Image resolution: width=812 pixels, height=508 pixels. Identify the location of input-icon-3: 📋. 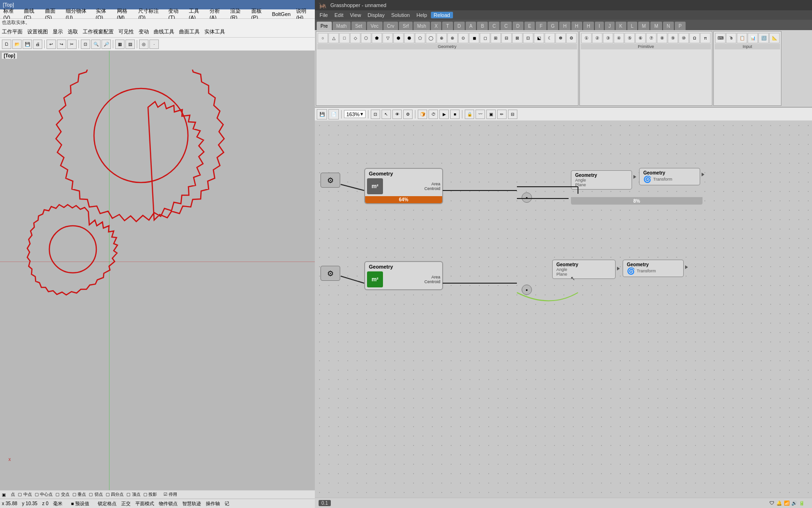
(742, 38).